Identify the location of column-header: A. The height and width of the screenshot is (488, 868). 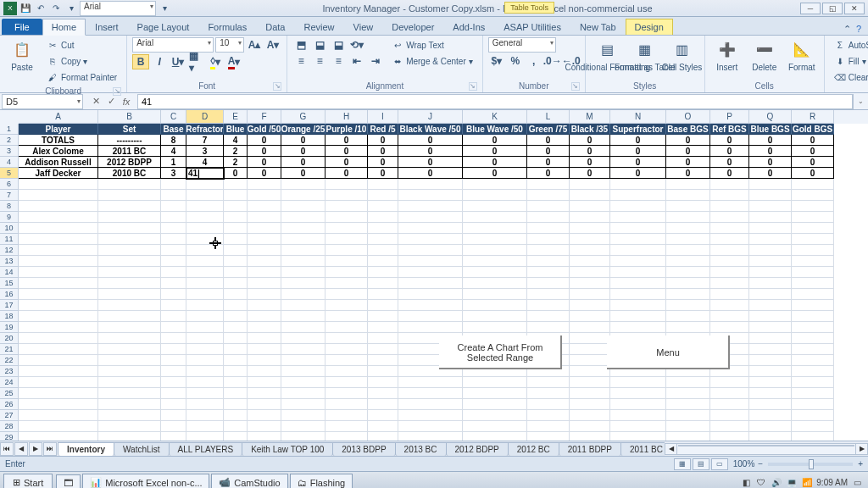
(58, 117).